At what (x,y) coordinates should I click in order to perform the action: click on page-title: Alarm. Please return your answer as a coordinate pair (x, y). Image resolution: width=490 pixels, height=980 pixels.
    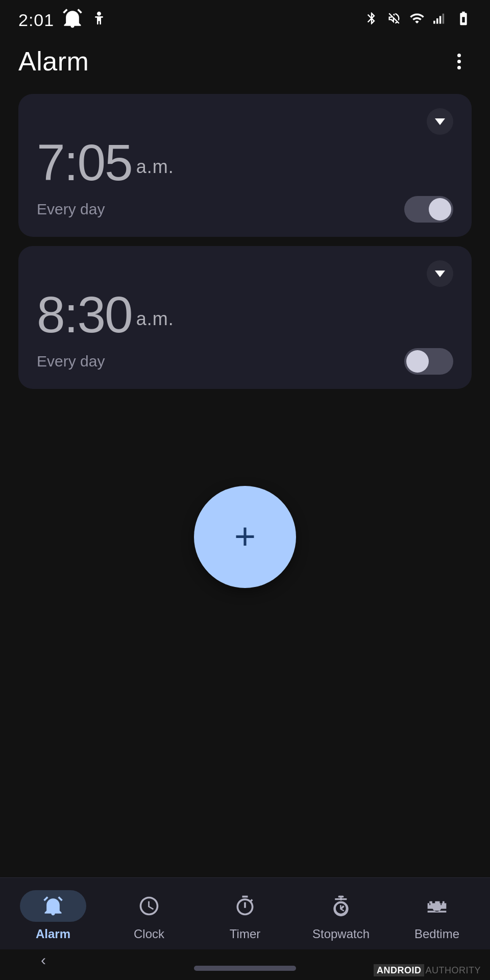
    Looking at the image, I should click on (54, 61).